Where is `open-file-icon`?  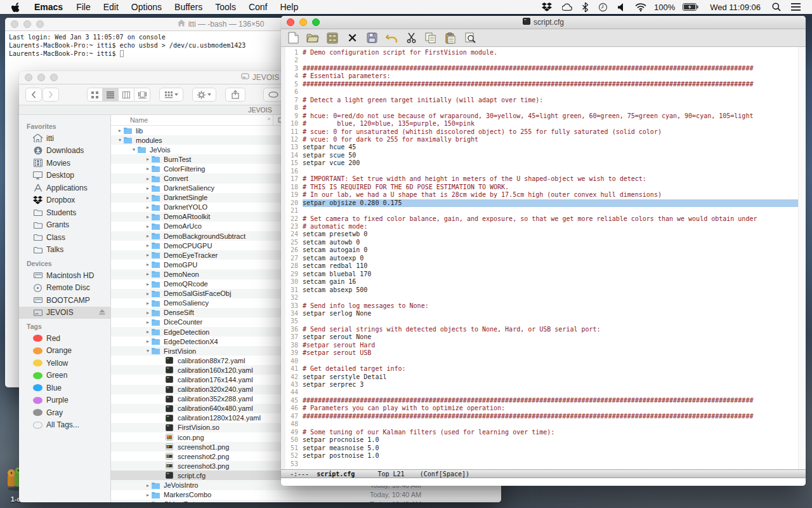 open-file-icon is located at coordinates (313, 38).